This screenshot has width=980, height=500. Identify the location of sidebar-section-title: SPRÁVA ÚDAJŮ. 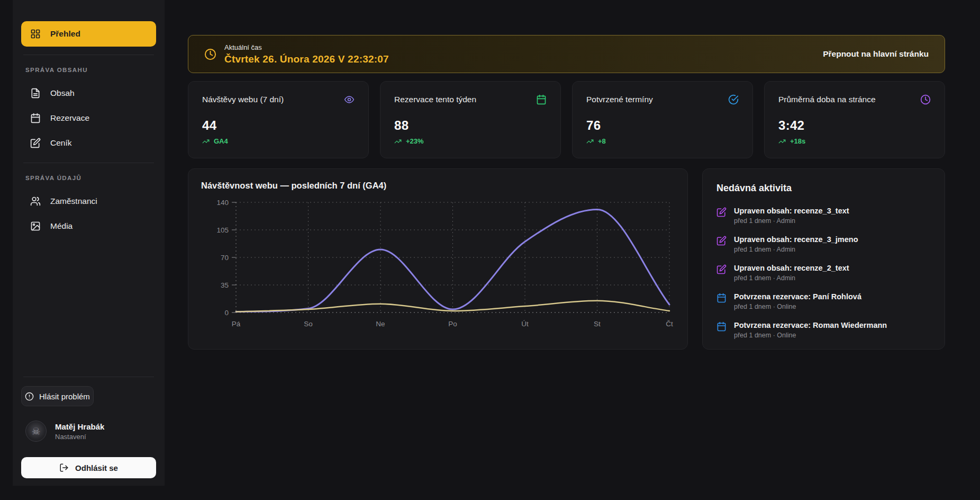
(89, 178).